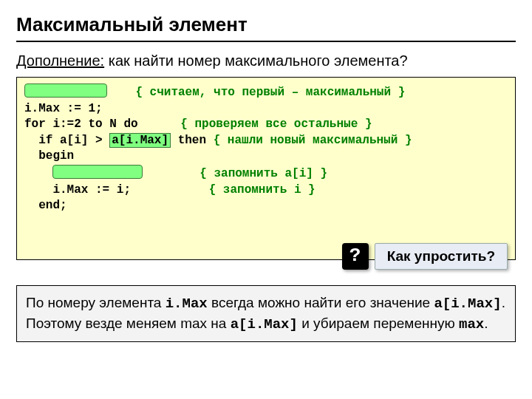 This screenshot has height=399, width=532. What do you see at coordinates (256, 61) in the screenshot?
I see `subtitle-rest: как найти номер максимального элемента?` at bounding box center [256, 61].